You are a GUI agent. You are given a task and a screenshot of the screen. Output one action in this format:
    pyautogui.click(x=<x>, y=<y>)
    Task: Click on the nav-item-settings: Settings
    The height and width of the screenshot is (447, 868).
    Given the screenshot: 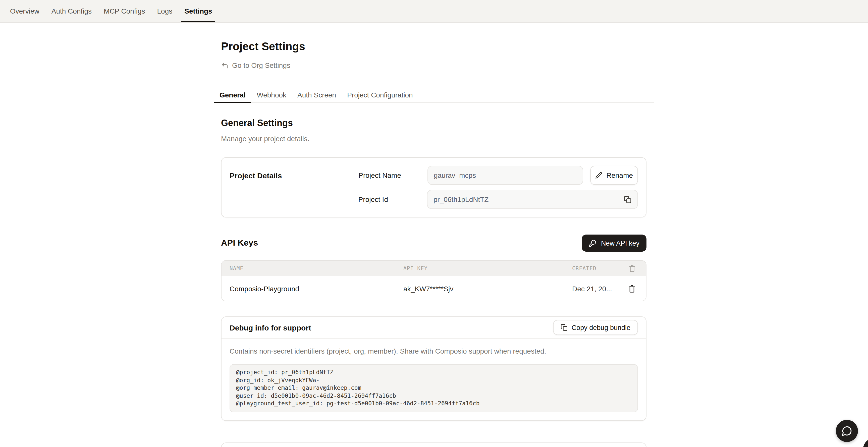 What is the action you would take?
    pyautogui.click(x=198, y=11)
    